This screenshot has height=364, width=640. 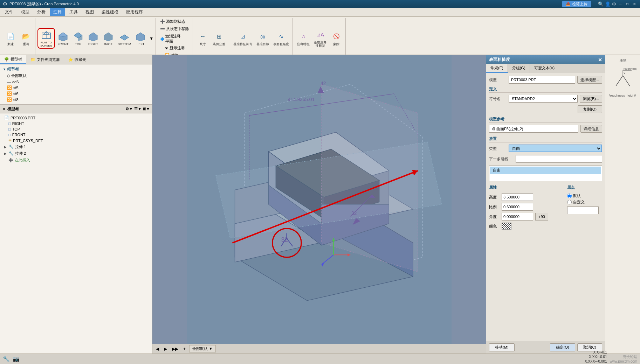 What do you see at coordinates (203, 38) in the screenshot?
I see `dimension-btn: ↔ 尺寸` at bounding box center [203, 38].